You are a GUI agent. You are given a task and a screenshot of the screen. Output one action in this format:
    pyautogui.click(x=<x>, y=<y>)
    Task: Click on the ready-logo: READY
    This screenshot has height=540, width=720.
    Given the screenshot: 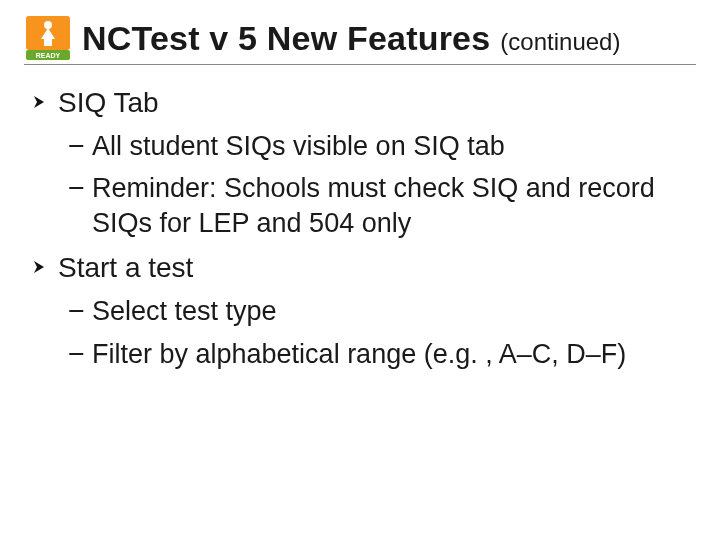 What is the action you would take?
    pyautogui.click(x=48, y=38)
    